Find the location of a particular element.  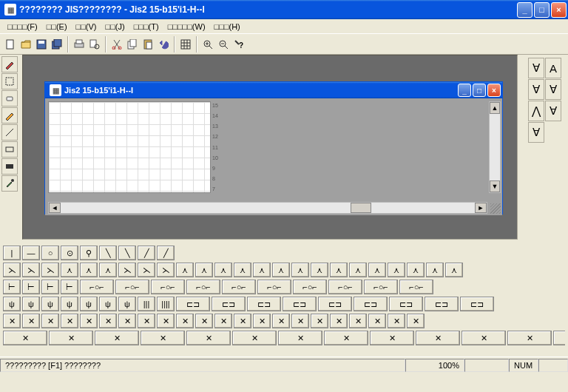

menu-window: □□□□□(W) is located at coordinates (186, 27).